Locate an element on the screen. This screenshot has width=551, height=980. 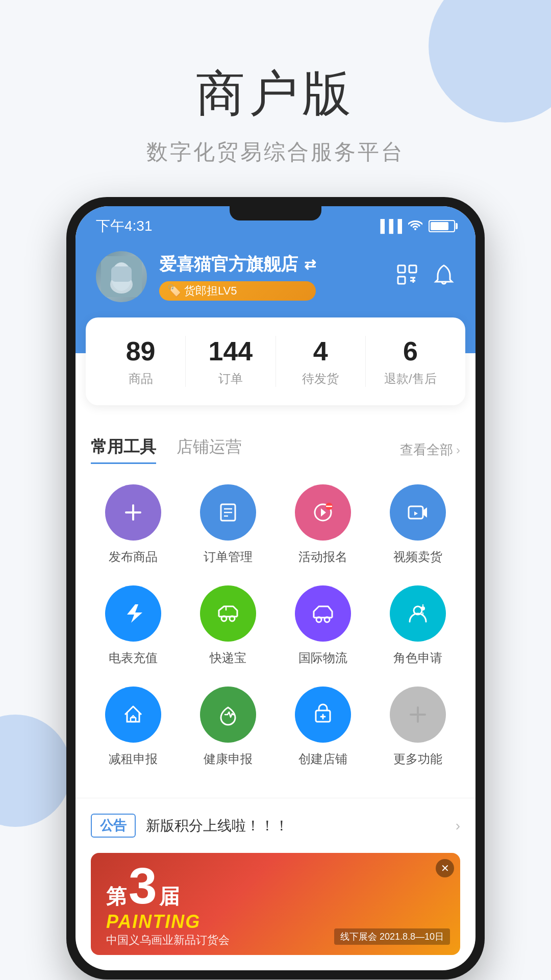
tool-item-orders: 订单管理 is located at coordinates (228, 525).